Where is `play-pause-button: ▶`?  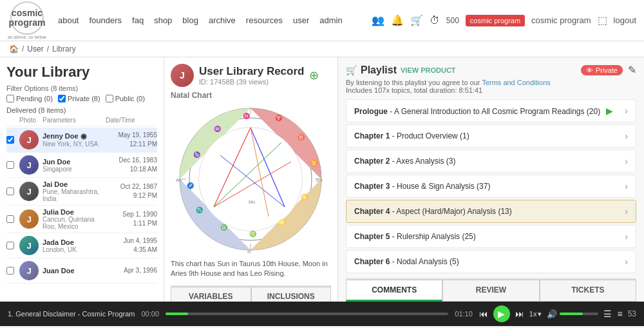 play-pause-button: ▶ is located at coordinates (502, 314).